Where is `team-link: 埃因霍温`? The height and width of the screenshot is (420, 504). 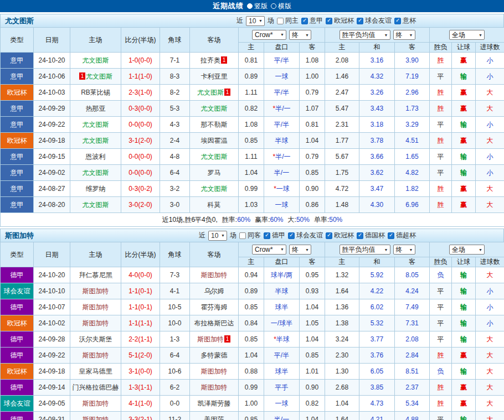
team-link: 埃因霍温 is located at coordinates (214, 141).